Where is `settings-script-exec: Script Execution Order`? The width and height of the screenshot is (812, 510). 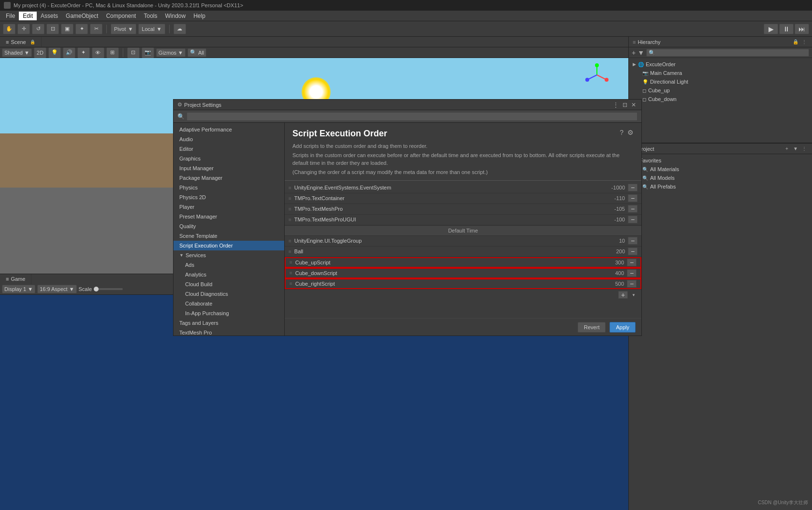 settings-script-exec: Script Execution Order is located at coordinates (229, 246).